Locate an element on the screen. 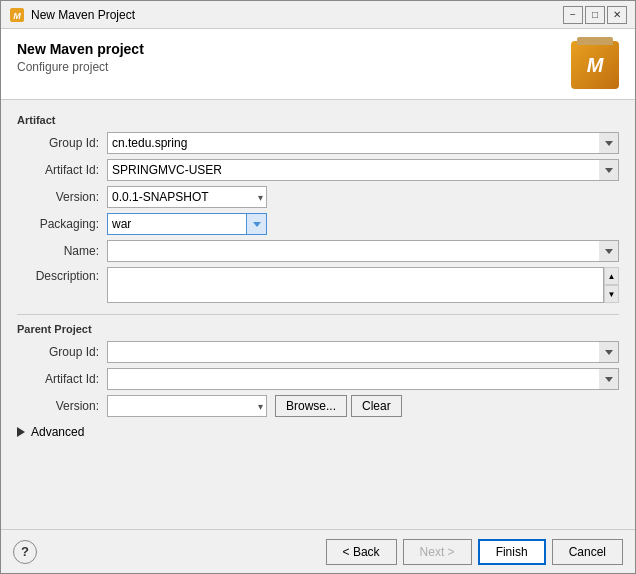 This screenshot has height=574, width=636. description-label: Description: is located at coordinates (62, 275).